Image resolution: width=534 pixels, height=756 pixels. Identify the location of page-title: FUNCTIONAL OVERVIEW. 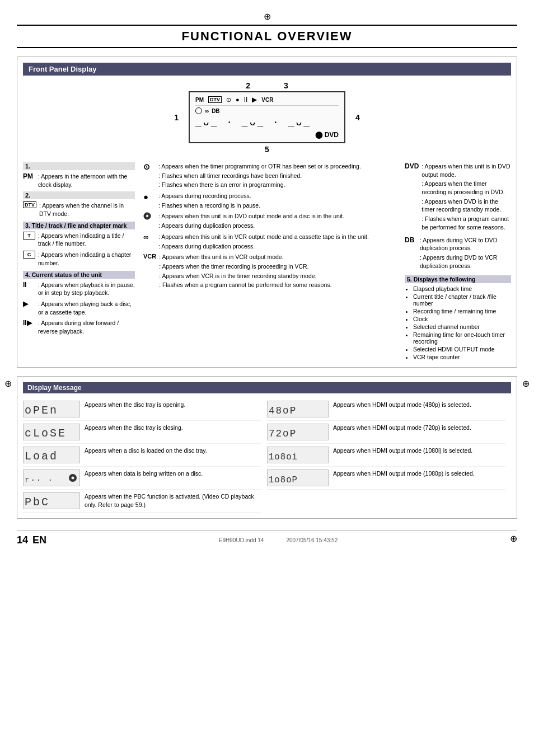
(267, 36).